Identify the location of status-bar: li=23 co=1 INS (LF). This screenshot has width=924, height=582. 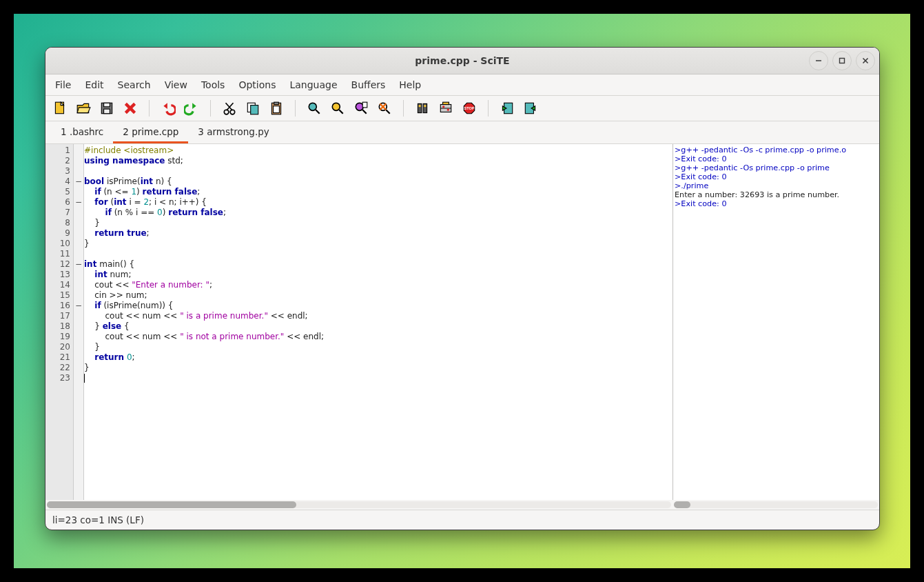
(462, 520).